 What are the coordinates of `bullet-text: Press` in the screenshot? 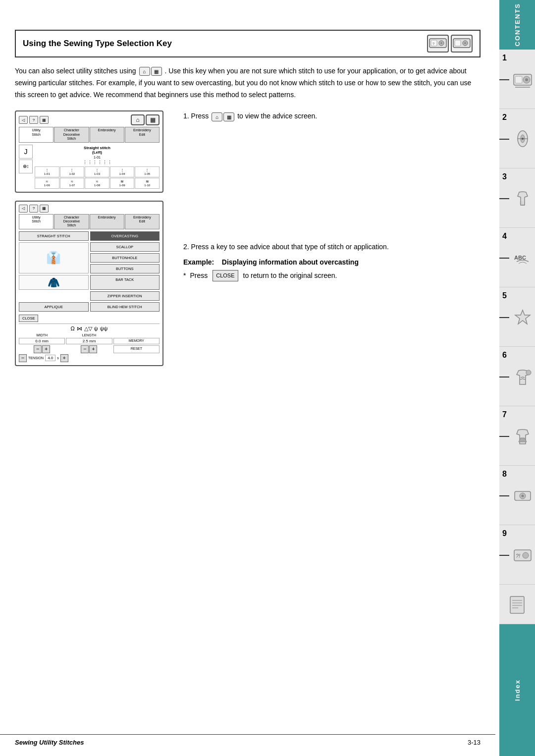 It's located at (199, 276).